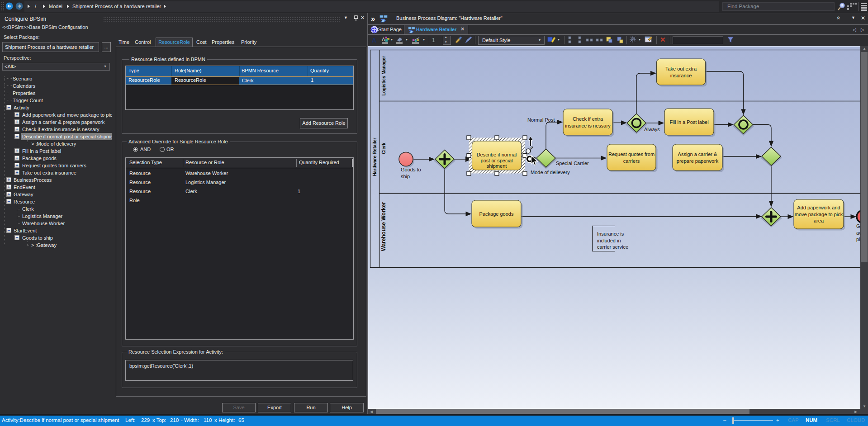 This screenshot has height=426, width=868. Describe the element at coordinates (384, 76) in the screenshot. I see `svg-text: Logistics Manager` at that location.